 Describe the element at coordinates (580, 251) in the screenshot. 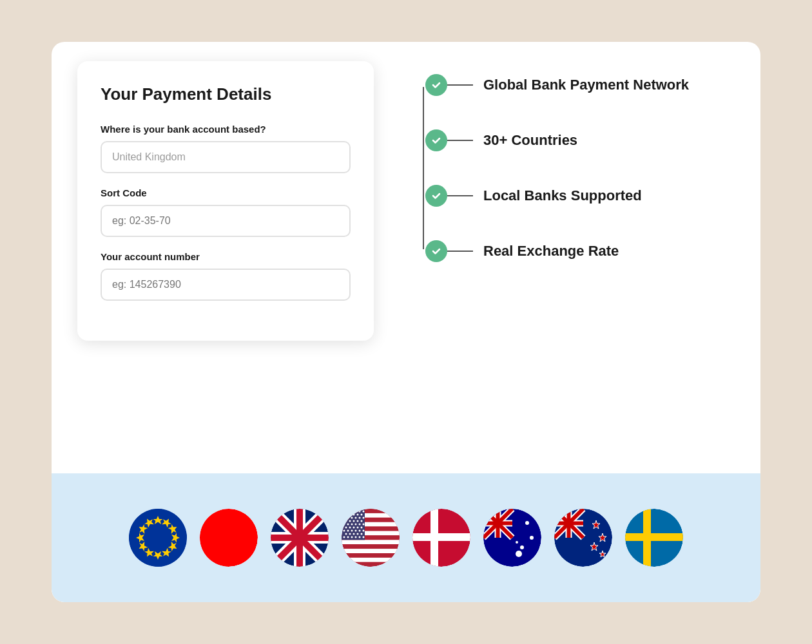

I see `feature-item-exchange-rate: Real Exchange Rate` at that location.